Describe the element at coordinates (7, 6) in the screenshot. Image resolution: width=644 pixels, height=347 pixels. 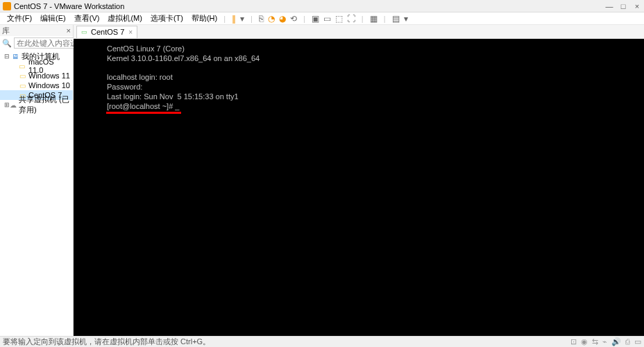
I see `app-icon` at that location.